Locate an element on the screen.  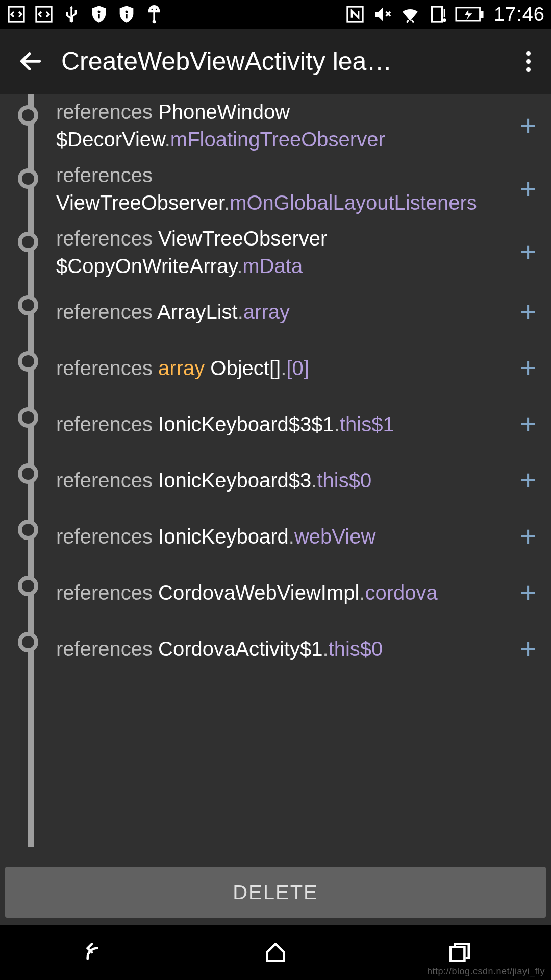
trace-row: references CordovaActivity$1.this$0 + is located at coordinates (276, 649).